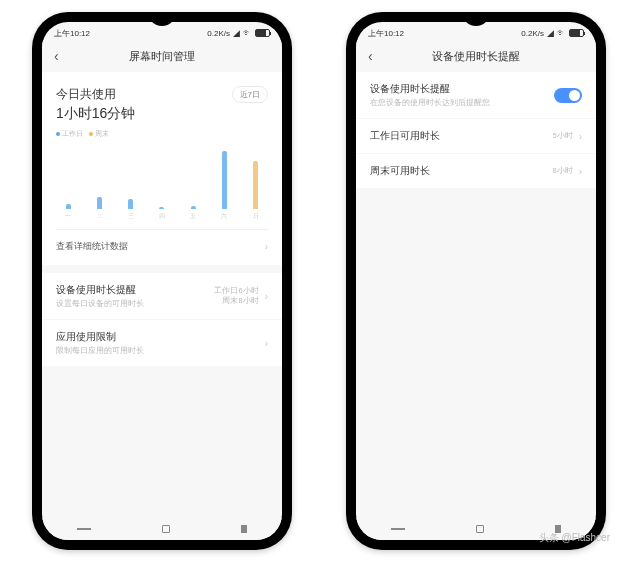 The width and height of the screenshot is (640, 567). What do you see at coordinates (476, 172) in the screenshot?
I see `weekend-duration-row: 周末可用时长 8小时 ›` at bounding box center [476, 172].